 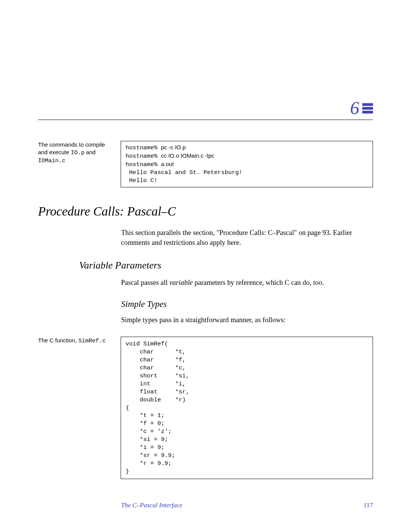 What do you see at coordinates (206, 164) in the screenshot?
I see `example-block-1: The commands to compile and execute IO.p…` at bounding box center [206, 164].